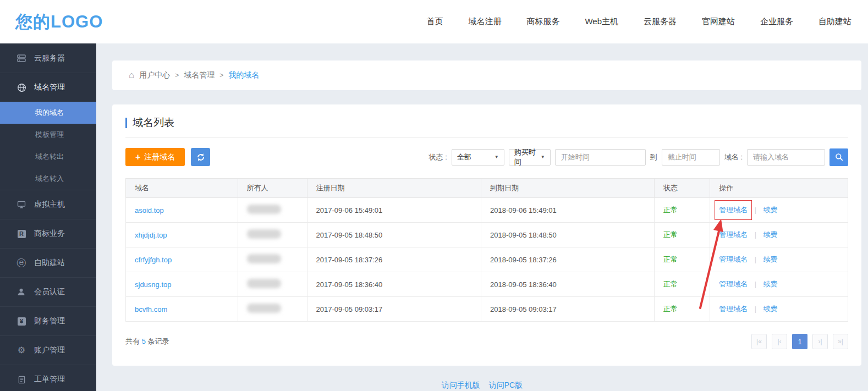 The width and height of the screenshot is (868, 391). Describe the element at coordinates (50, 321) in the screenshot. I see `sidebar-item-label: 财务管理` at that location.